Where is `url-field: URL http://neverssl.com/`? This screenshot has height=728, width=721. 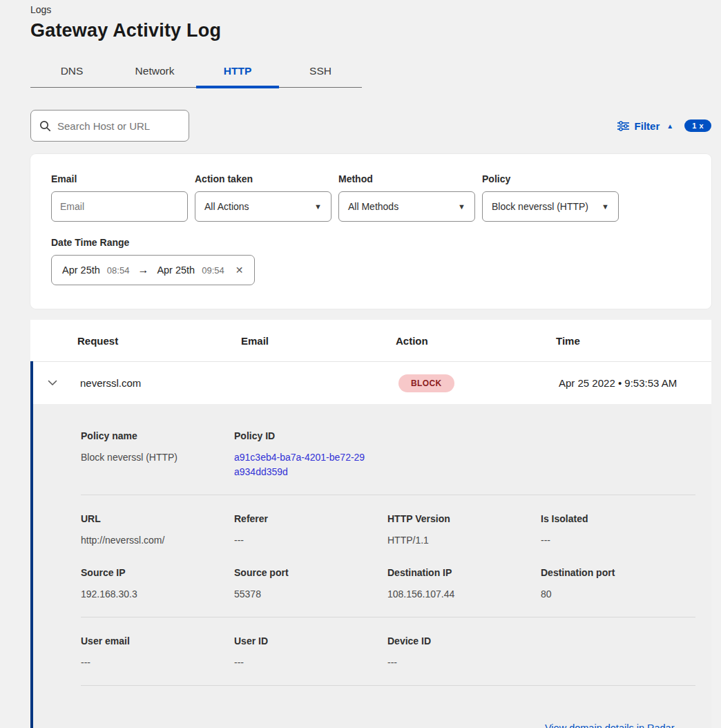 url-field: URL http://neverssl.com/ is located at coordinates (157, 530).